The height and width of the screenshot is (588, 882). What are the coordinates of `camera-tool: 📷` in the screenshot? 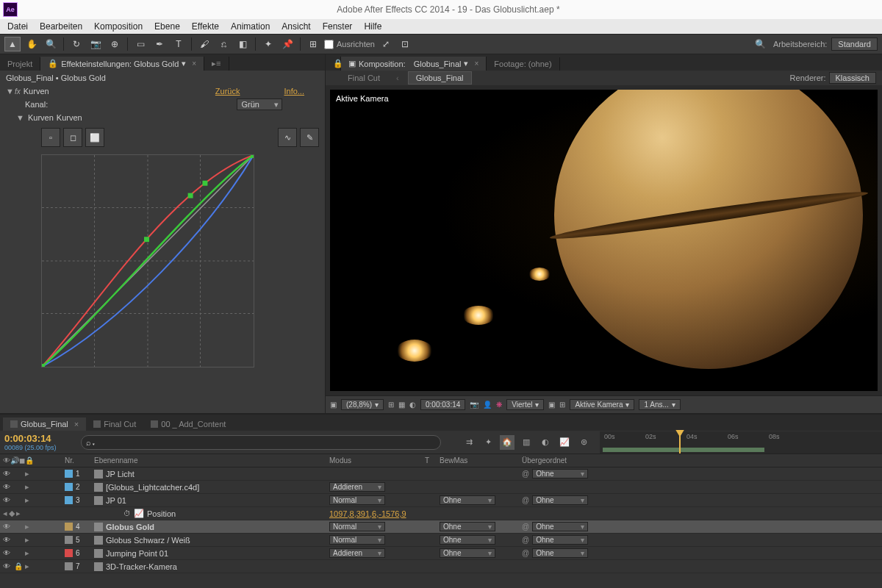 It's located at (96, 44).